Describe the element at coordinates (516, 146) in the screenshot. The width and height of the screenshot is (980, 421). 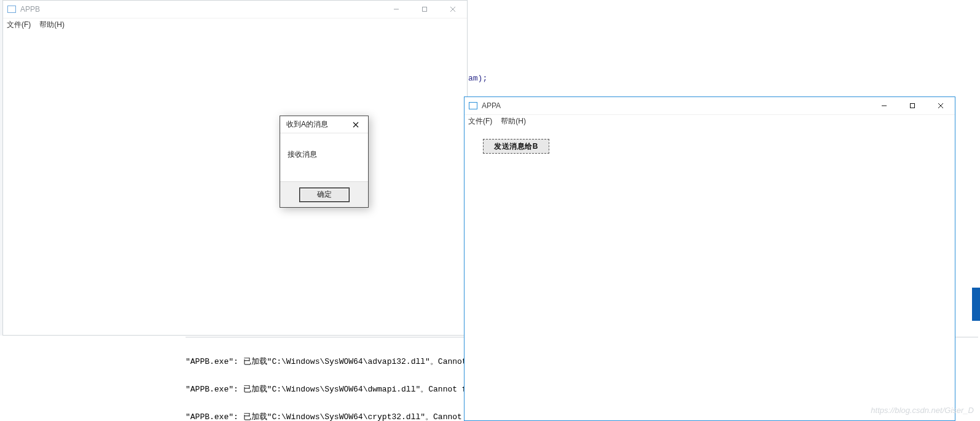
I see `send-message-button: 发送消息给B` at that location.